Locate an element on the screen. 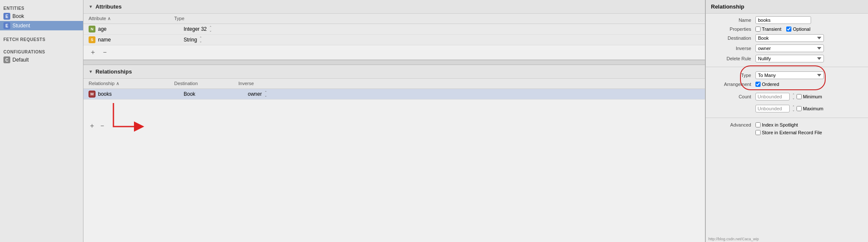  type-select: To Many To One is located at coordinates (790, 75).